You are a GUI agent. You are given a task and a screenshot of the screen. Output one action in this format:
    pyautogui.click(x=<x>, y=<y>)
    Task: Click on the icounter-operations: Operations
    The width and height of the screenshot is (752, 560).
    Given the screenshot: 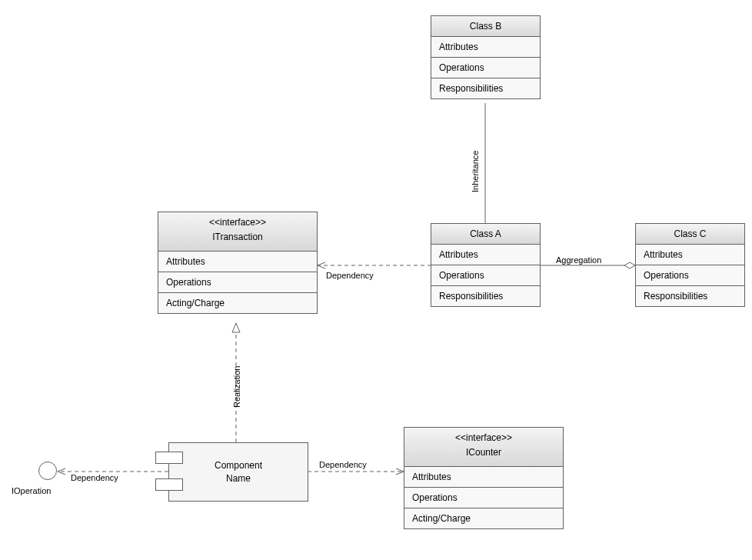 What is the action you would take?
    pyautogui.click(x=484, y=498)
    